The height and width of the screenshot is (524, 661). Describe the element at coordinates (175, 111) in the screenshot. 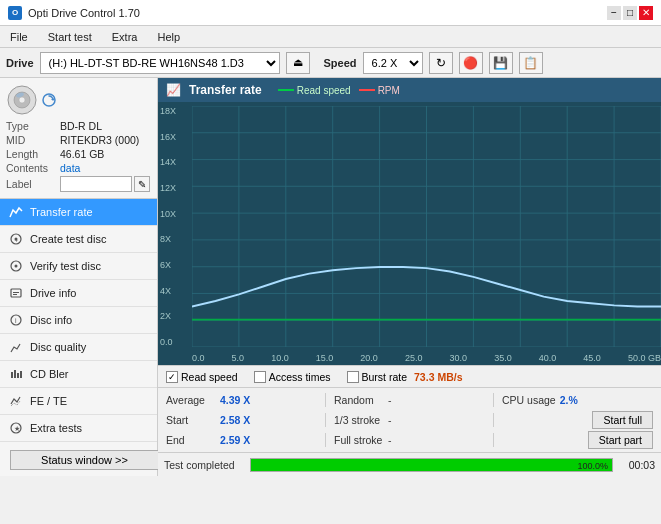

I see `y-label-18x: 18X` at that location.